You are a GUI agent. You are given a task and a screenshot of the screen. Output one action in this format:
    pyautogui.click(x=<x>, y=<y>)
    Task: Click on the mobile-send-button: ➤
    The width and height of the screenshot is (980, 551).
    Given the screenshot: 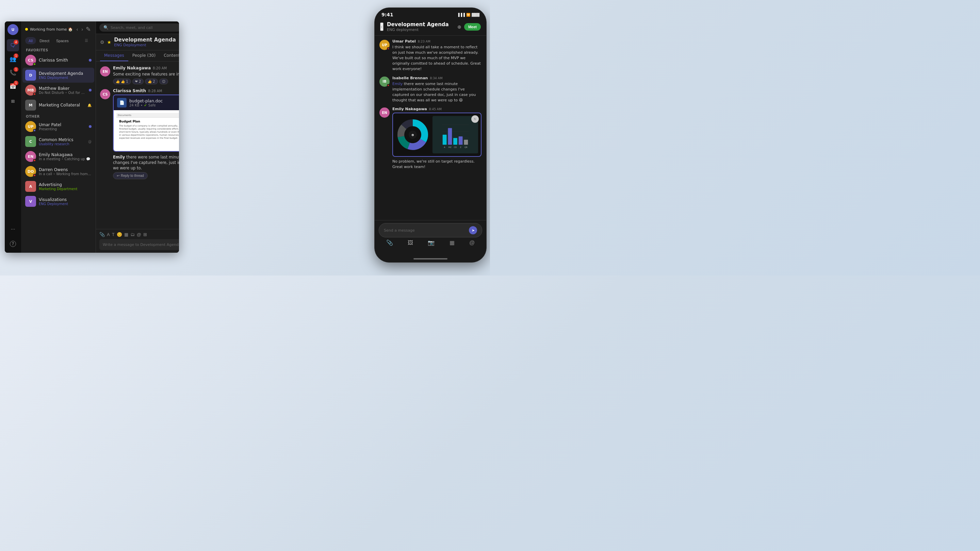 What is the action you would take?
    pyautogui.click(x=473, y=230)
    